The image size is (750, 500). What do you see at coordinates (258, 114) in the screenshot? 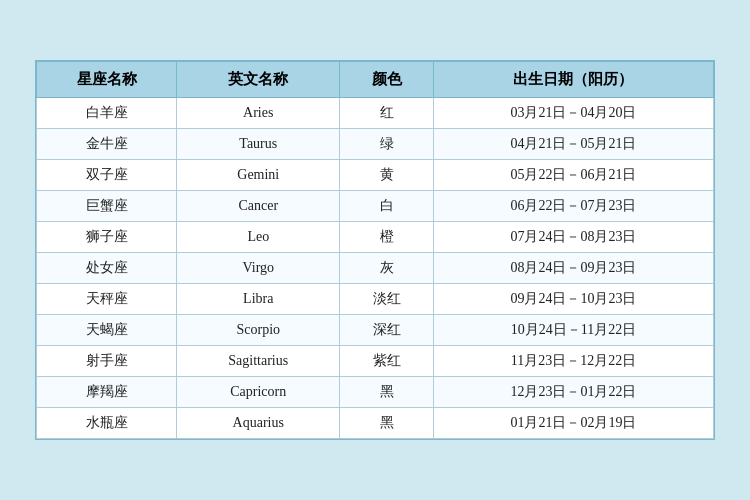
I see `cell-english-name: Aries` at bounding box center [258, 114].